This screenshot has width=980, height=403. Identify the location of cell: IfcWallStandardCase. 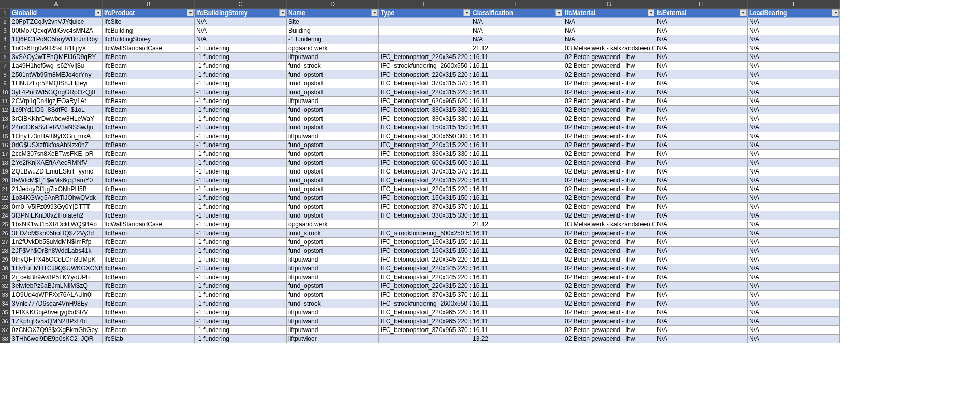
(149, 49).